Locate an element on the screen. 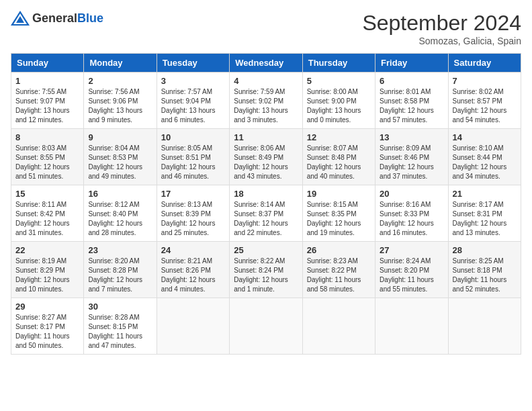 This screenshot has height=411, width=532. calendar-cell: 3 Sunrise: 7:57 AM Sunset: 9:04 PM Dayli… is located at coordinates (193, 101).